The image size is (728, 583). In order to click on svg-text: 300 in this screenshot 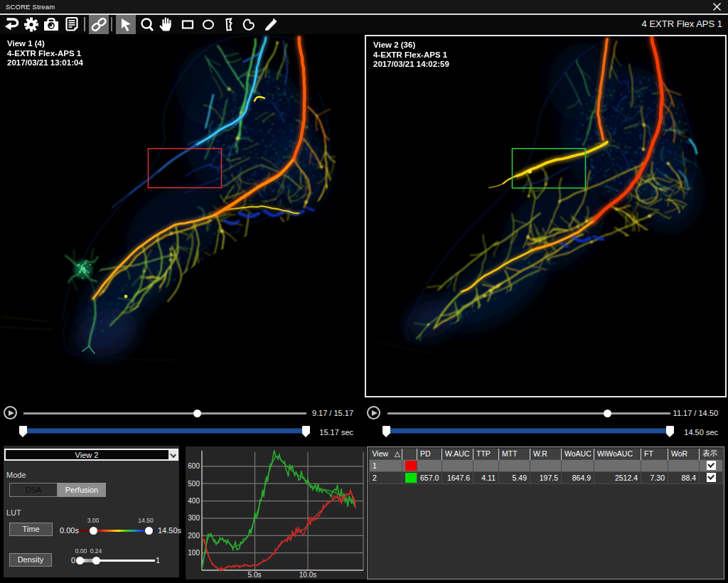, I will do `click(193, 518)`.